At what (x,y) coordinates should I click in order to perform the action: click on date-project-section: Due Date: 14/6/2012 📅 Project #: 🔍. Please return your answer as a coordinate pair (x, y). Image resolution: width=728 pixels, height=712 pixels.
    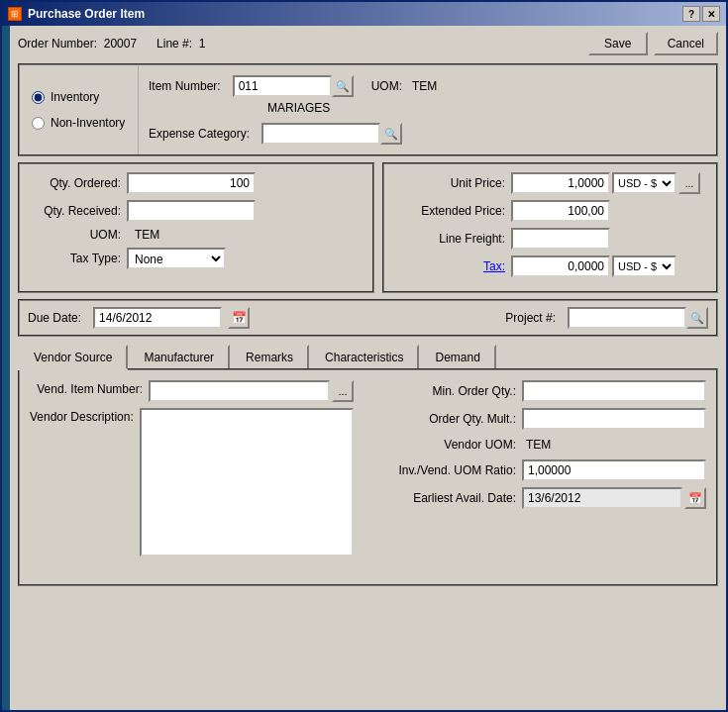
    Looking at the image, I should click on (368, 318).